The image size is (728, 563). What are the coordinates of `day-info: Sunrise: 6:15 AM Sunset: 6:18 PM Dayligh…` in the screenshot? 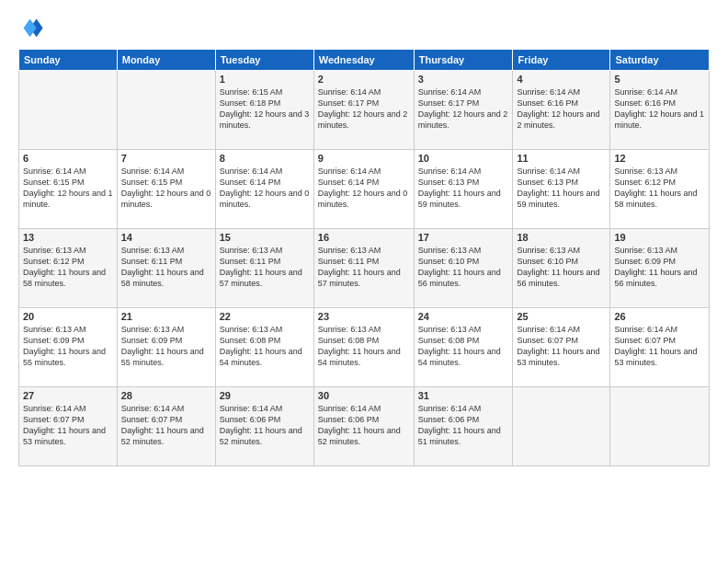 It's located at (265, 109).